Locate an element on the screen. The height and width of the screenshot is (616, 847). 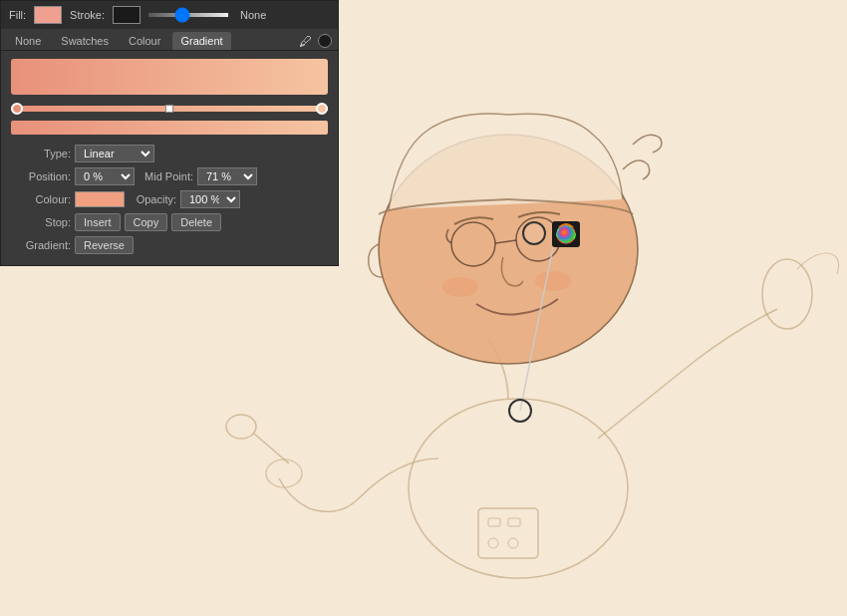
gradient-stop-mid is located at coordinates (169, 109).